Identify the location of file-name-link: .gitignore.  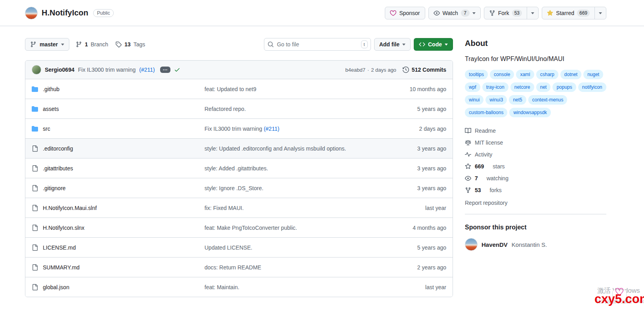
(54, 188).